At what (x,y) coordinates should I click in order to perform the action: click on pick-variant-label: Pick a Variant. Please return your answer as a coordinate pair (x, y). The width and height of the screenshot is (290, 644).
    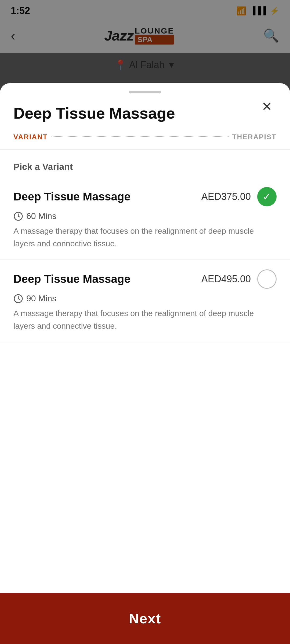
    Looking at the image, I should click on (145, 164).